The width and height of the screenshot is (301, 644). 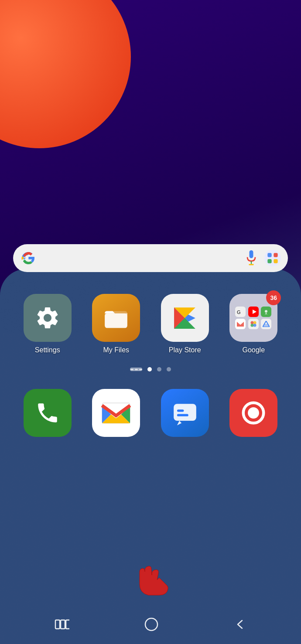 What do you see at coordinates (48, 413) in the screenshot?
I see `phone-app` at bounding box center [48, 413].